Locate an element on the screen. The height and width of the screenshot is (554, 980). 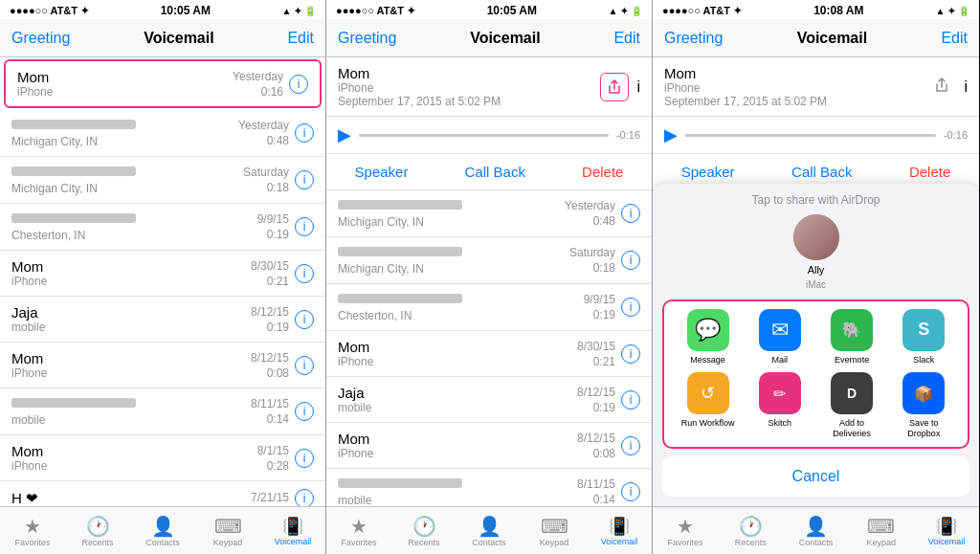
list-item: H ❤ 7/21/15 i is located at coordinates (163, 494).